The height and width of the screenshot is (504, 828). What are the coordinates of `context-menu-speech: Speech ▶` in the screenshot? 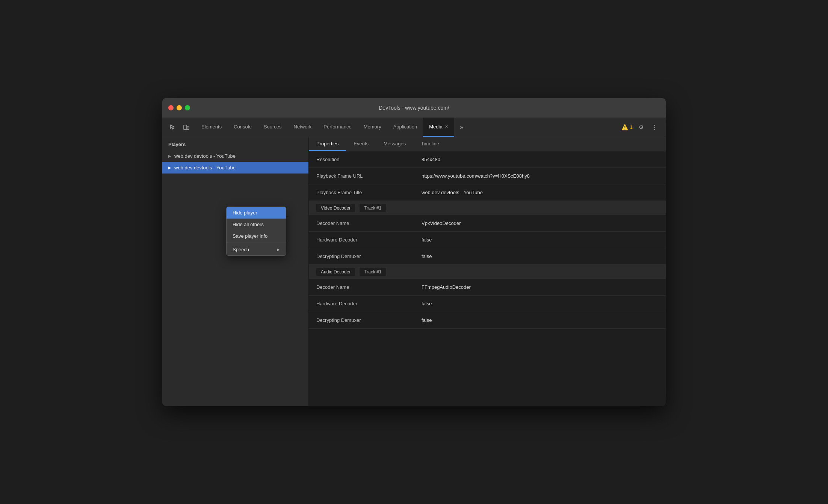 It's located at (256, 249).